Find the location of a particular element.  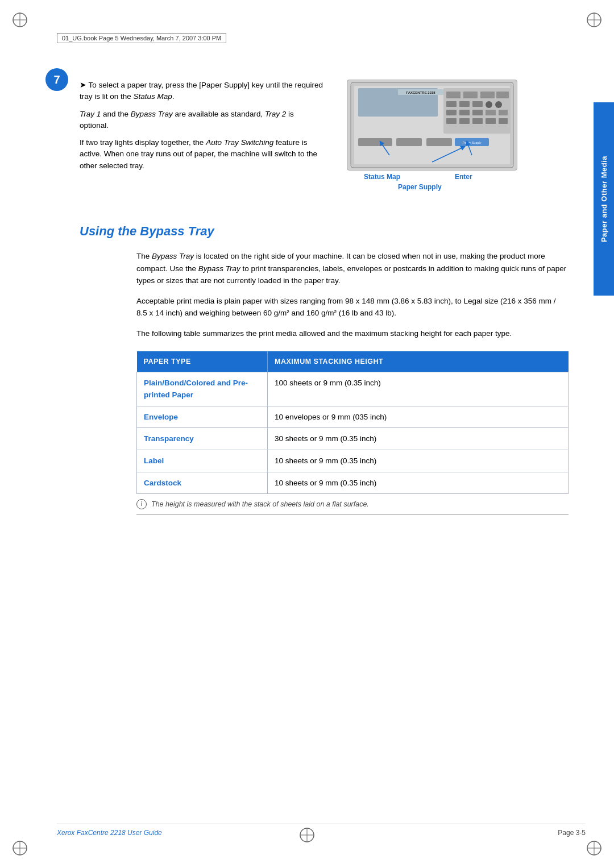

table-header-type: PAPER TYPE is located at coordinates (202, 362).